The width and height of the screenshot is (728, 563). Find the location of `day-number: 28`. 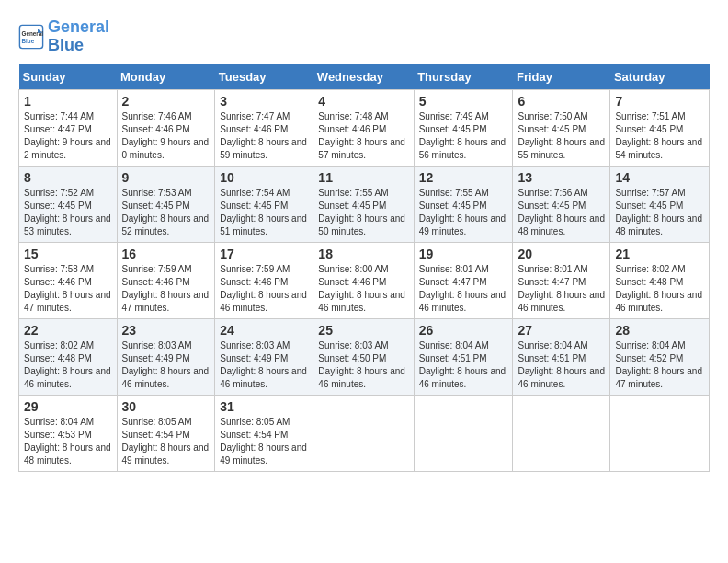

day-number: 28 is located at coordinates (660, 330).